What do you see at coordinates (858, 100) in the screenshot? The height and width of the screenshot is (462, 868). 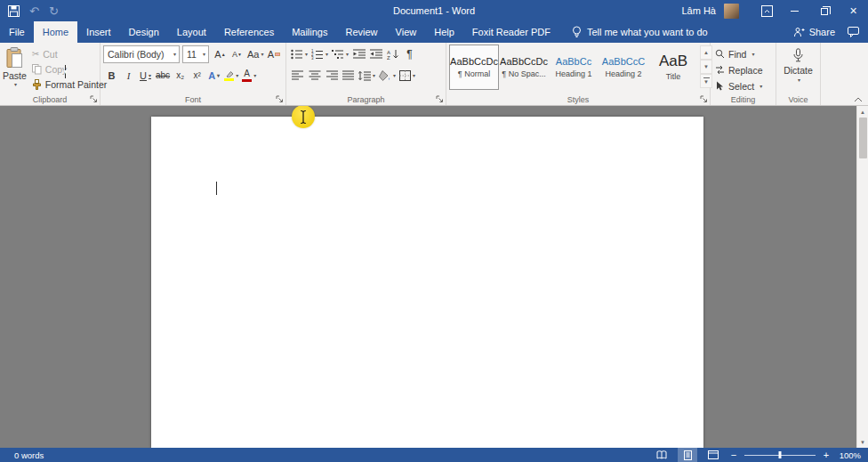 I see `collapse-ribbon-icon` at bounding box center [858, 100].